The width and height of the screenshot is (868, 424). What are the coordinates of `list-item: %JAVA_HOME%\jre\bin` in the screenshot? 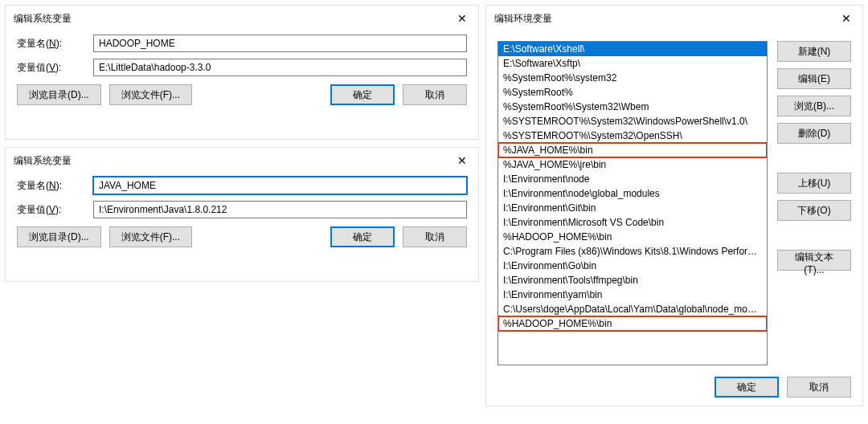 It's located at (633, 165).